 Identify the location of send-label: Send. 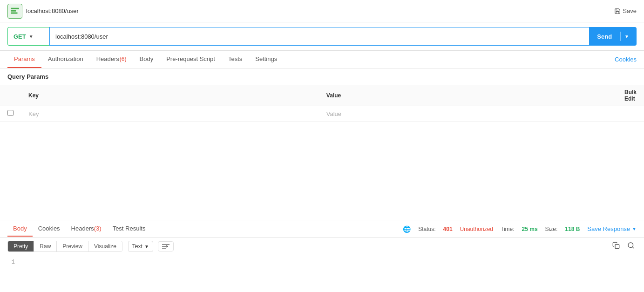
(607, 36).